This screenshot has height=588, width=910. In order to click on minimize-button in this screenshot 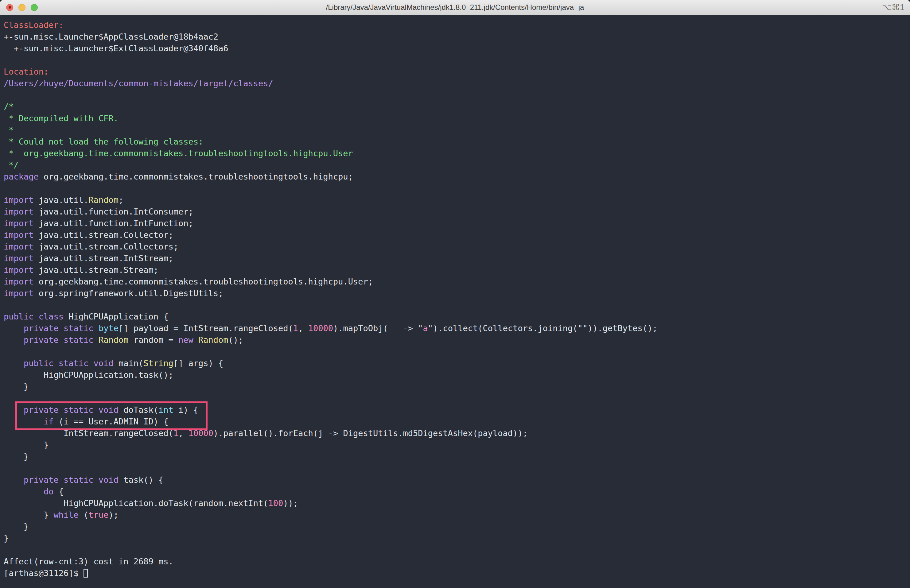, I will do `click(22, 8)`.